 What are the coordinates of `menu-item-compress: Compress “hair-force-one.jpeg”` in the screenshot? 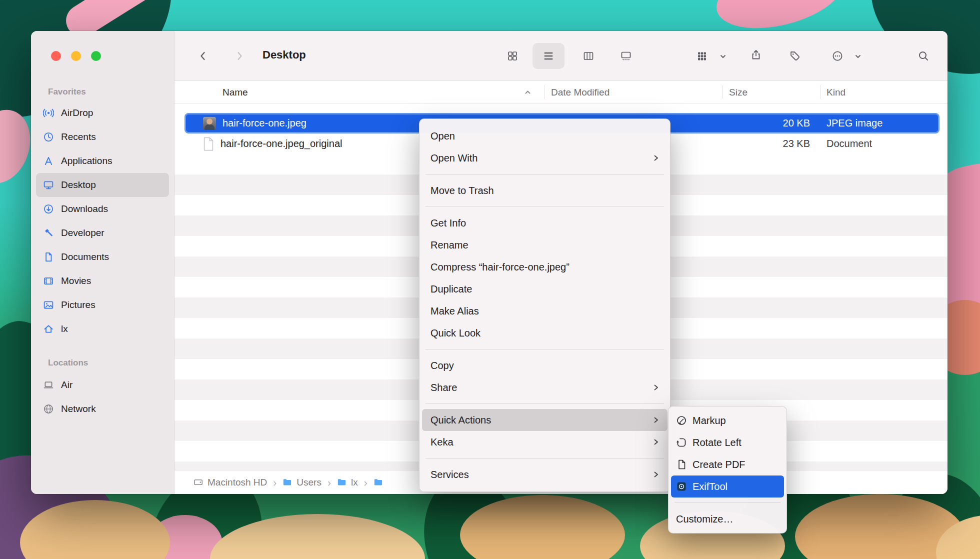 It's located at (545, 267).